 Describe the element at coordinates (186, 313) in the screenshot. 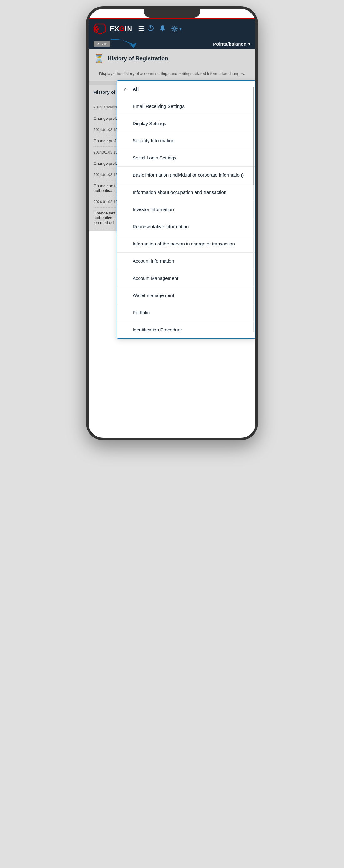

I see `dropdown-item-portfolio: ✓ Portfolio` at that location.